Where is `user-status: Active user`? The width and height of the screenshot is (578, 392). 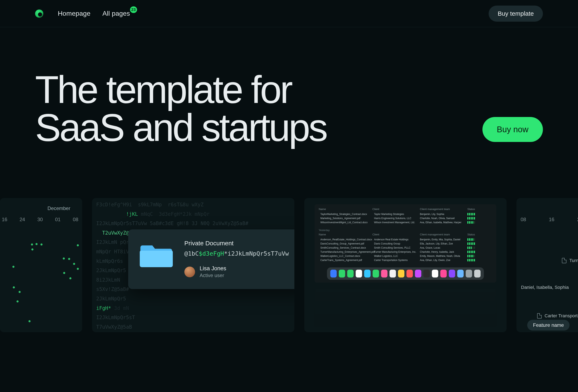 user-status: Active user is located at coordinates (213, 275).